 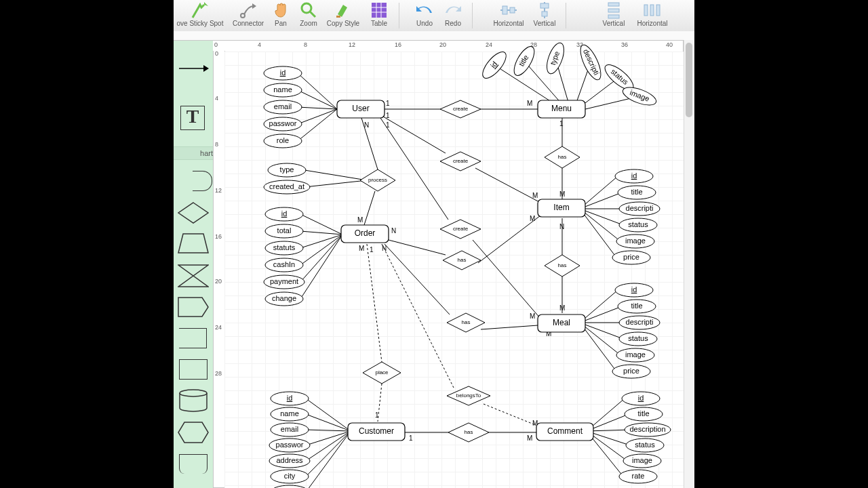 What do you see at coordinates (462, 260) in the screenshot?
I see `svg-text: has` at bounding box center [462, 260].